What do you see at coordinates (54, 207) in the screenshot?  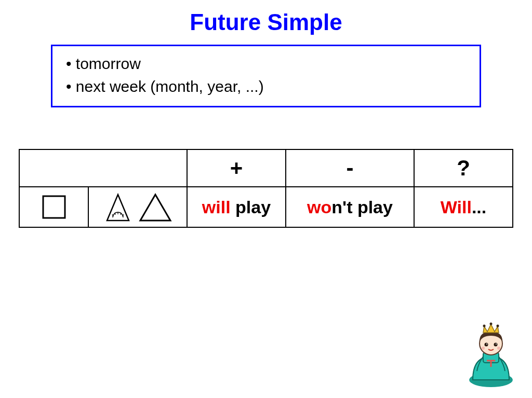 I see `cell-subject-shape` at bounding box center [54, 207].